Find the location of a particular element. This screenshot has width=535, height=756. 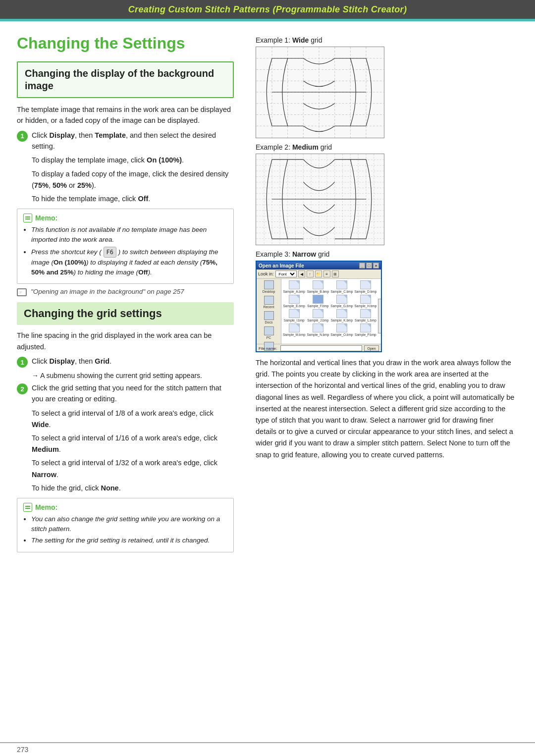

example2-label: Example 2: Medium grid is located at coordinates (385, 147).